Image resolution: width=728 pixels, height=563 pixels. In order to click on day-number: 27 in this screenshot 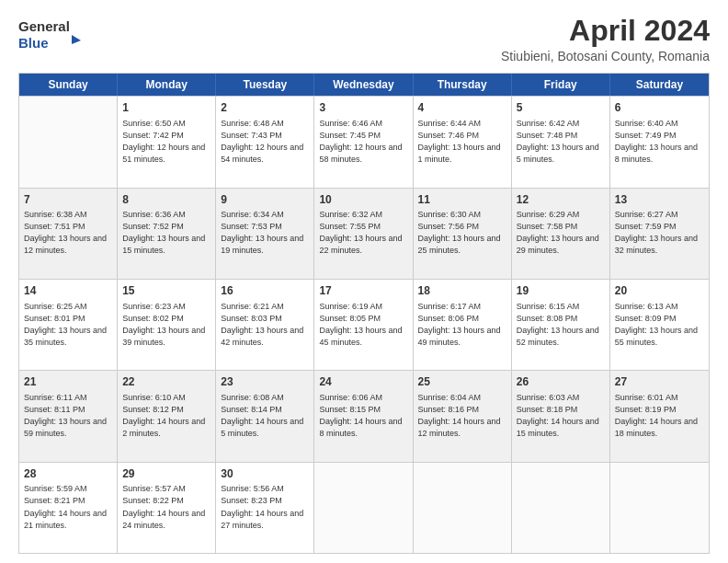, I will do `click(660, 383)`.